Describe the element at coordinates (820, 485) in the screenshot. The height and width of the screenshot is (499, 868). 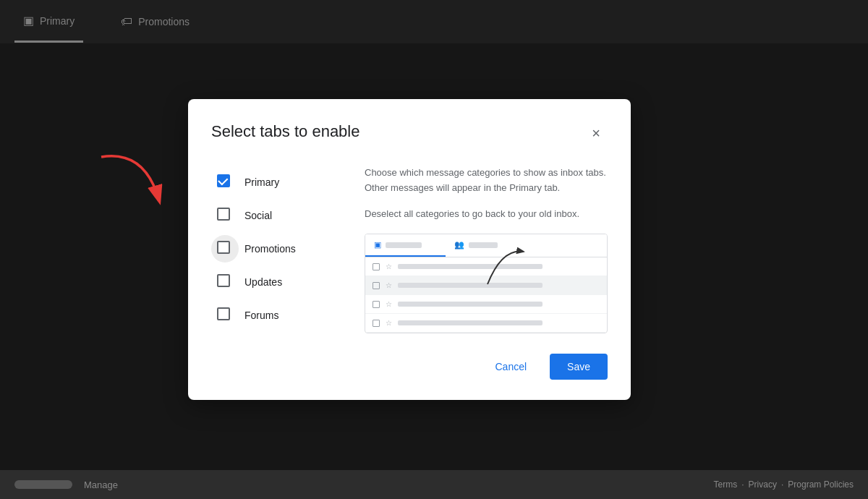
I see `program-policies-link: Program Policies` at that location.